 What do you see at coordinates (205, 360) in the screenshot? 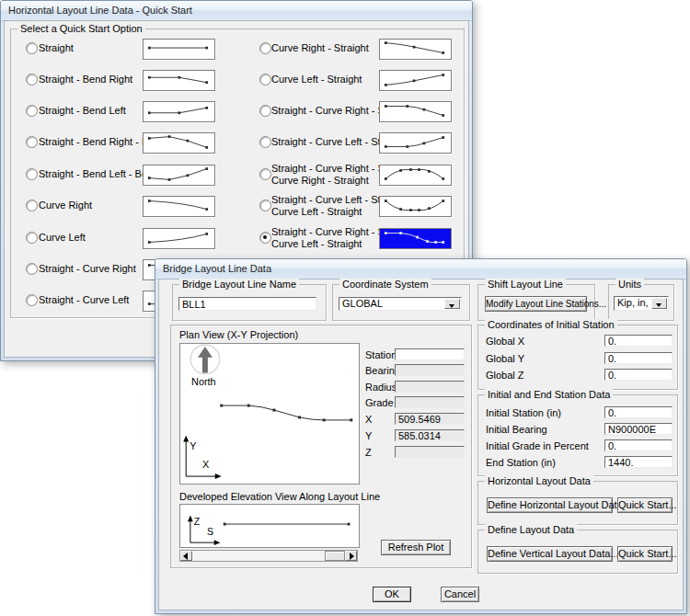
I see `north-arrow-icon` at bounding box center [205, 360].